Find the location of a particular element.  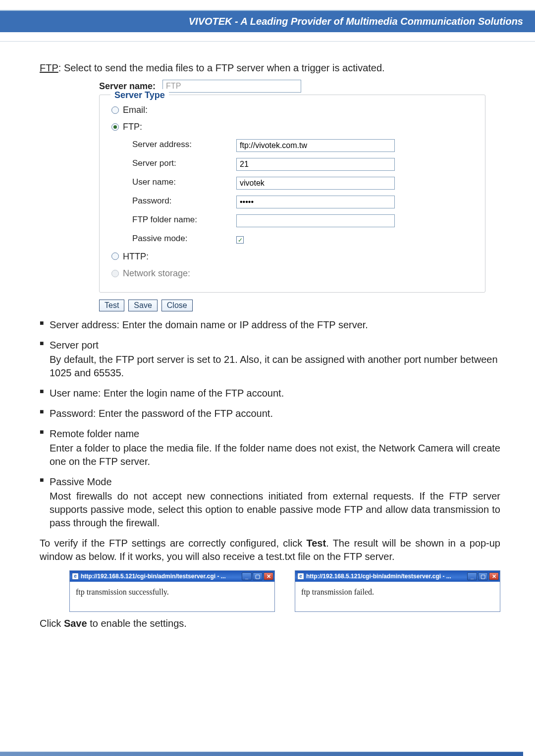

radio-network-storage-label: Network storage: is located at coordinates (157, 273).